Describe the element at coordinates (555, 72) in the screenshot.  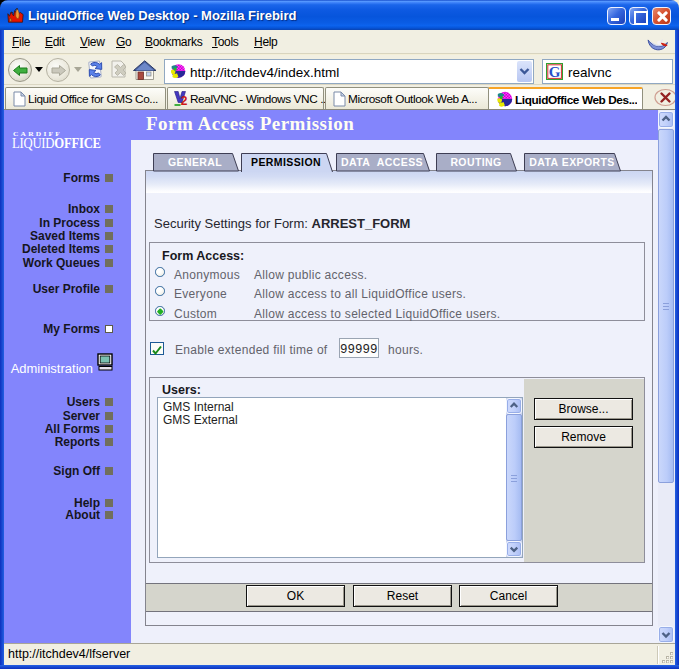
I see `svg-text: G` at that location.